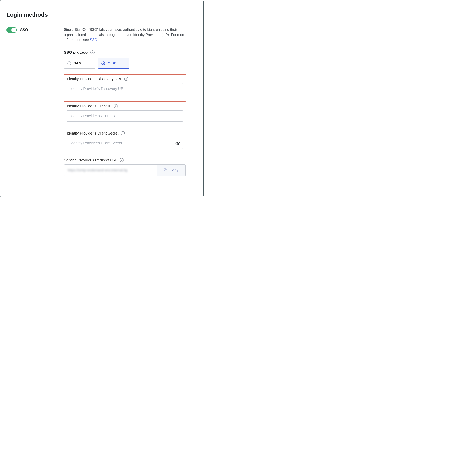  What do you see at coordinates (125, 103) in the screenshot?
I see `sso-settings-column: Single Sign-On (SSO) lets your users aut…` at bounding box center [125, 103].